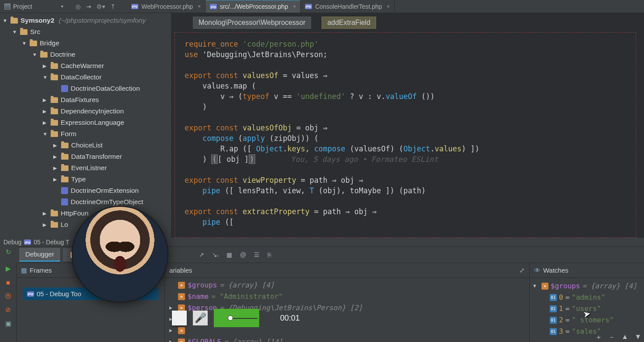  What do you see at coordinates (7, 7) in the screenshot?
I see `project-icon` at bounding box center [7, 7].